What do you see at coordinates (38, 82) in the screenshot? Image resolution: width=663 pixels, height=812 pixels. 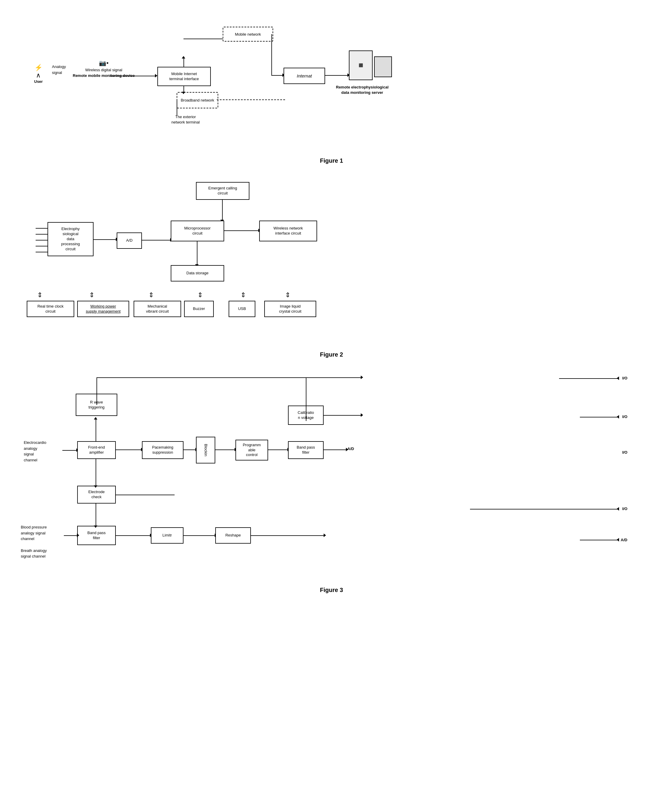 I see `user-label: User` at bounding box center [38, 82].